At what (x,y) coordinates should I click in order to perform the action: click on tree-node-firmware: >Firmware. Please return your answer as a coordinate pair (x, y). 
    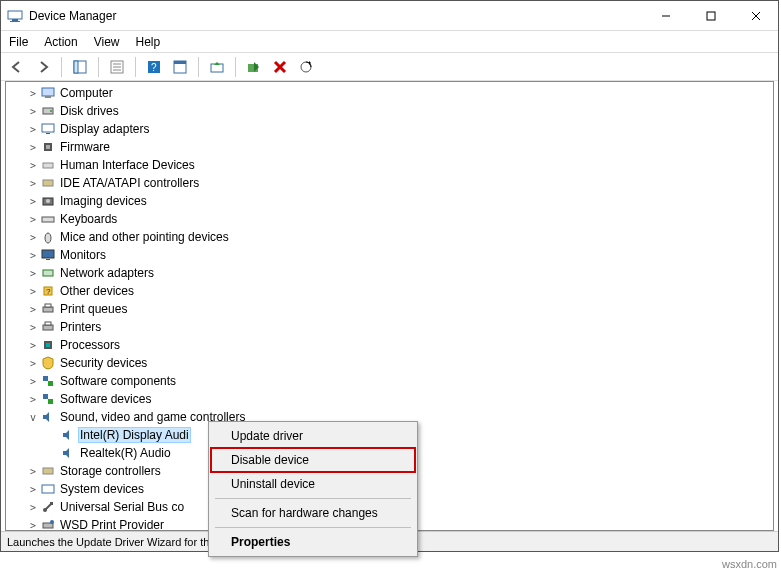
    Looking at the image, I should click on (390, 147).